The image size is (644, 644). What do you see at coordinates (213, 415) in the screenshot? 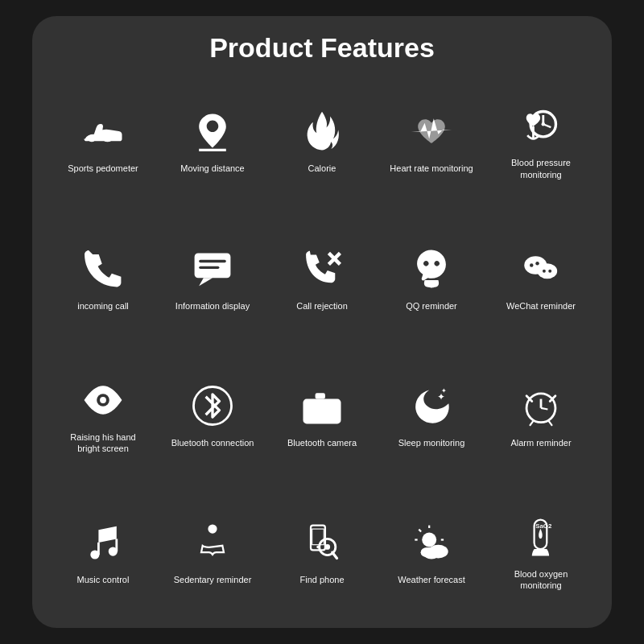
I see `feature-bluetooth-connection: Bluetooth connection` at bounding box center [213, 415].